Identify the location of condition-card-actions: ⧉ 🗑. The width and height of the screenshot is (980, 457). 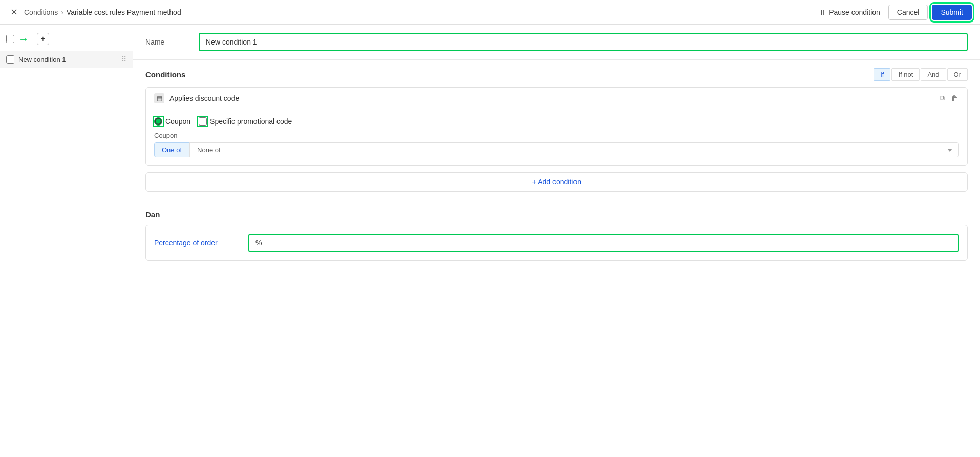
(949, 98).